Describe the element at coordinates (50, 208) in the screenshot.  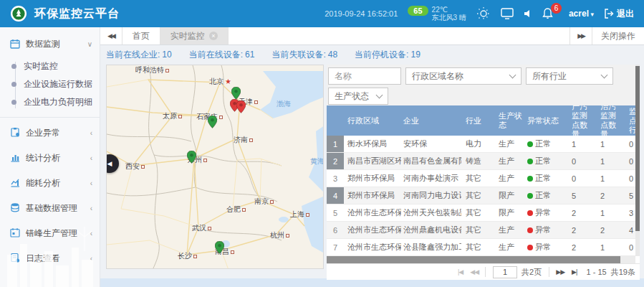
I see `sidebar-item: 基础数据管理‹` at that location.